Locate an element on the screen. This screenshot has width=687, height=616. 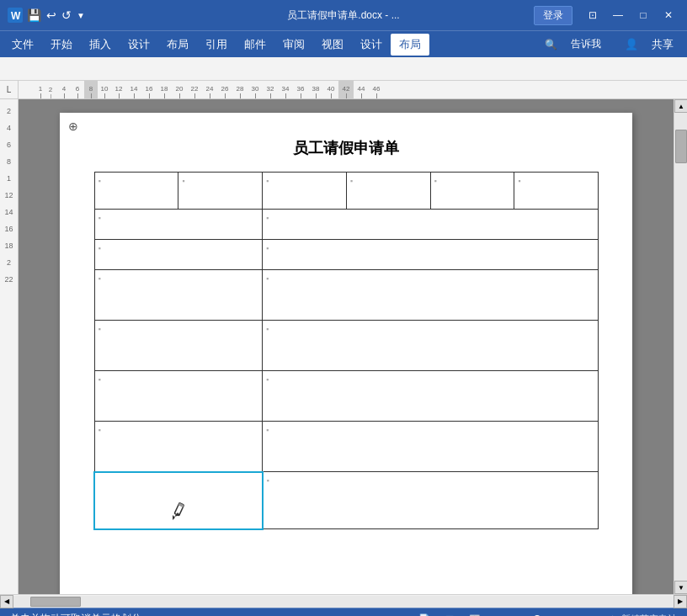
highlighted-cell is located at coordinates (178, 501).